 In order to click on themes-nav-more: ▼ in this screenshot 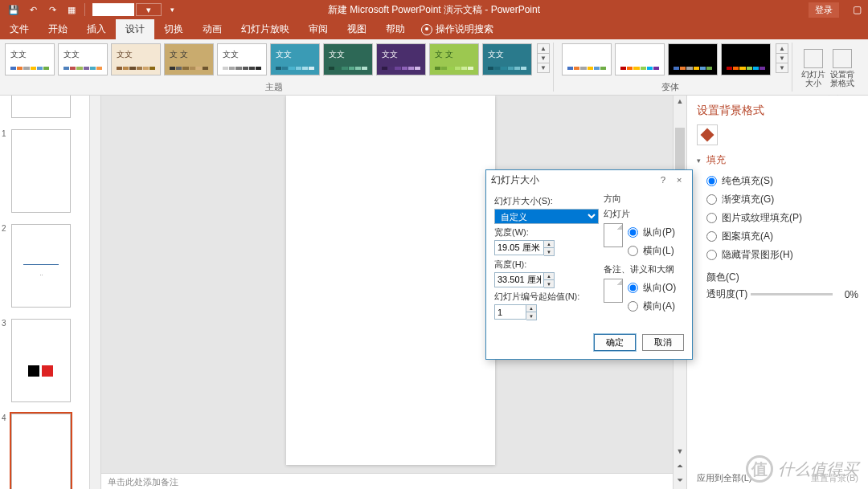, I will do `click(543, 67)`.